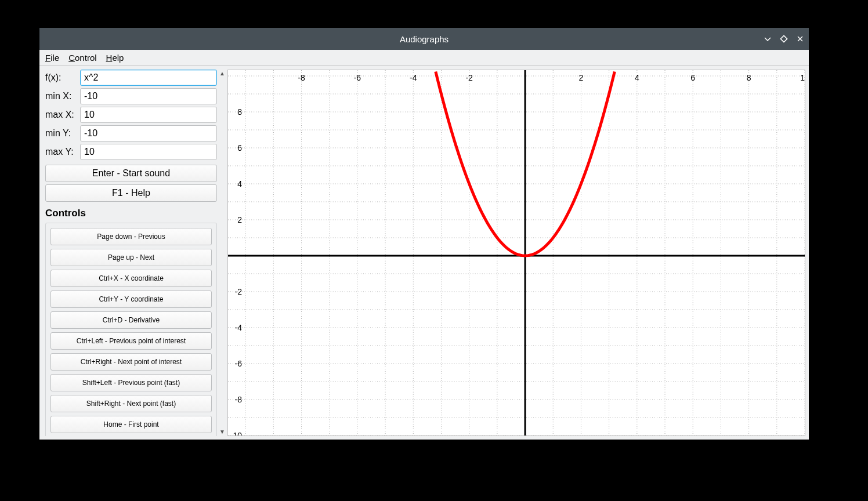 Image resolution: width=868 pixels, height=501 pixels. What do you see at coordinates (131, 320) in the screenshot?
I see `ctrl-d-derivative: Ctrl+D - Derivative` at bounding box center [131, 320].